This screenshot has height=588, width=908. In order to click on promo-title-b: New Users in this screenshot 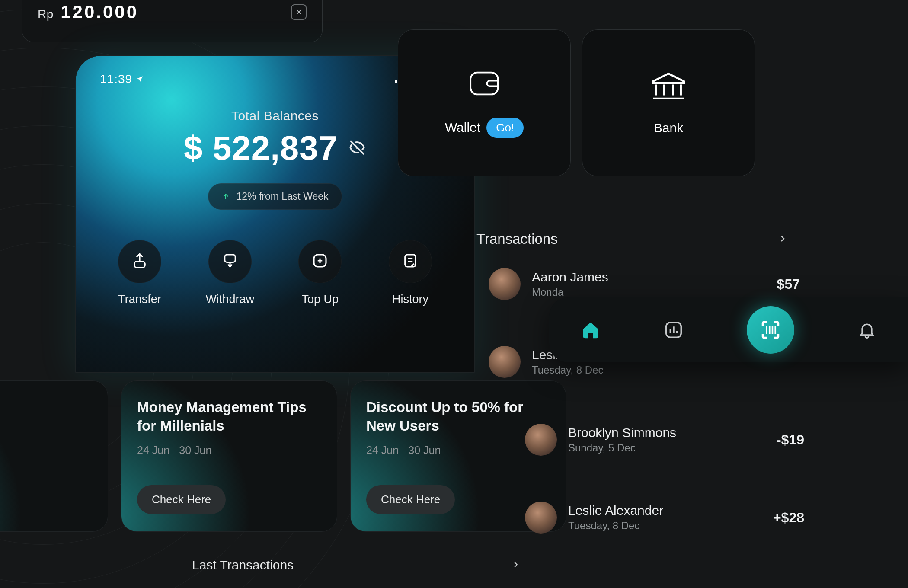, I will do `click(403, 425)`.